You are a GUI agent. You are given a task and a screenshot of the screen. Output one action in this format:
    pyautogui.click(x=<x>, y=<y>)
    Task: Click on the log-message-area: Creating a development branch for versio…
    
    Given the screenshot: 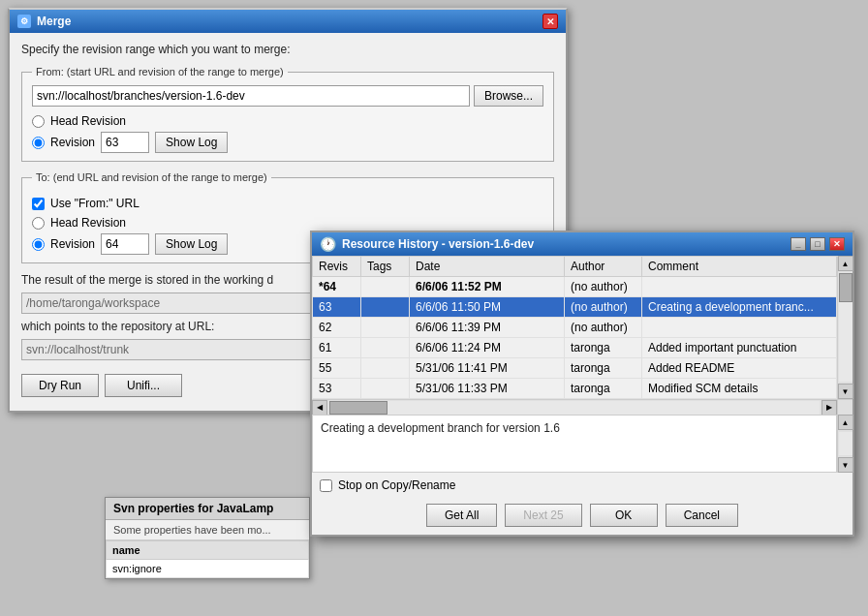 What is the action you would take?
    pyautogui.click(x=574, y=444)
    